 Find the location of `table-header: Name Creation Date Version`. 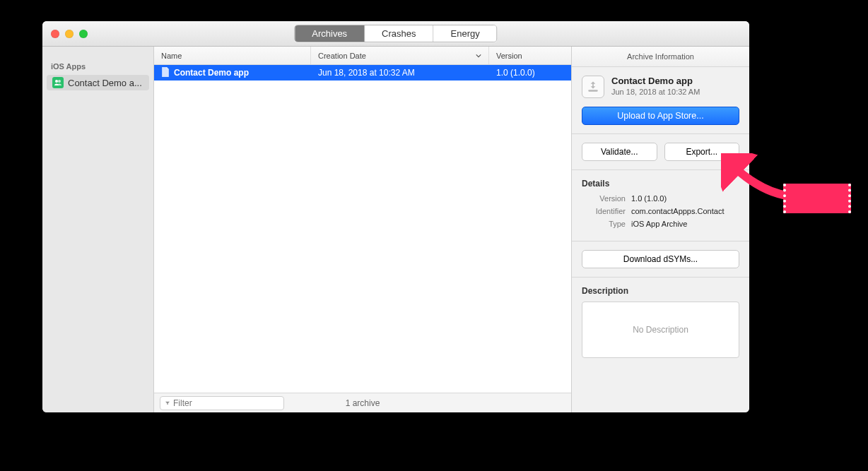

table-header: Name Creation Date Version is located at coordinates (363, 56).